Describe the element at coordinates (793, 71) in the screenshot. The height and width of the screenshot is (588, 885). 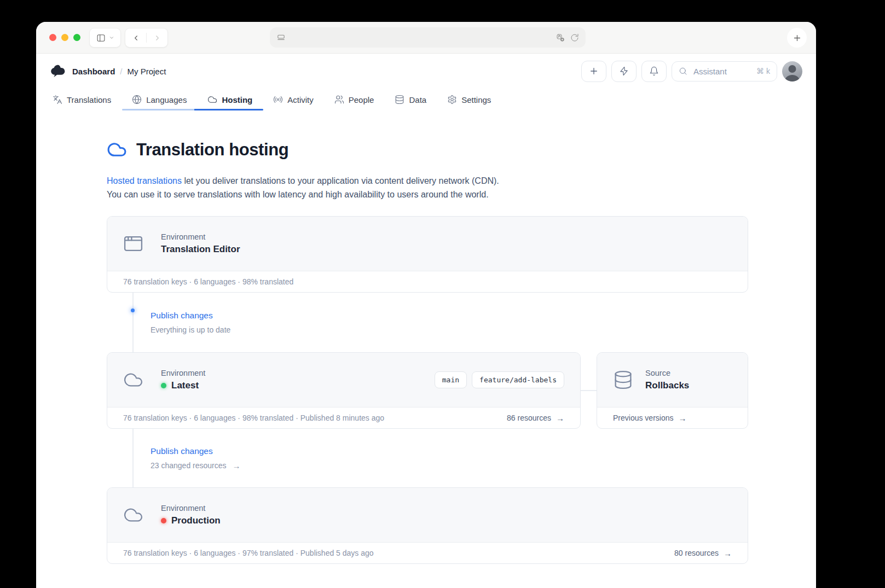
I see `user-avatar` at that location.